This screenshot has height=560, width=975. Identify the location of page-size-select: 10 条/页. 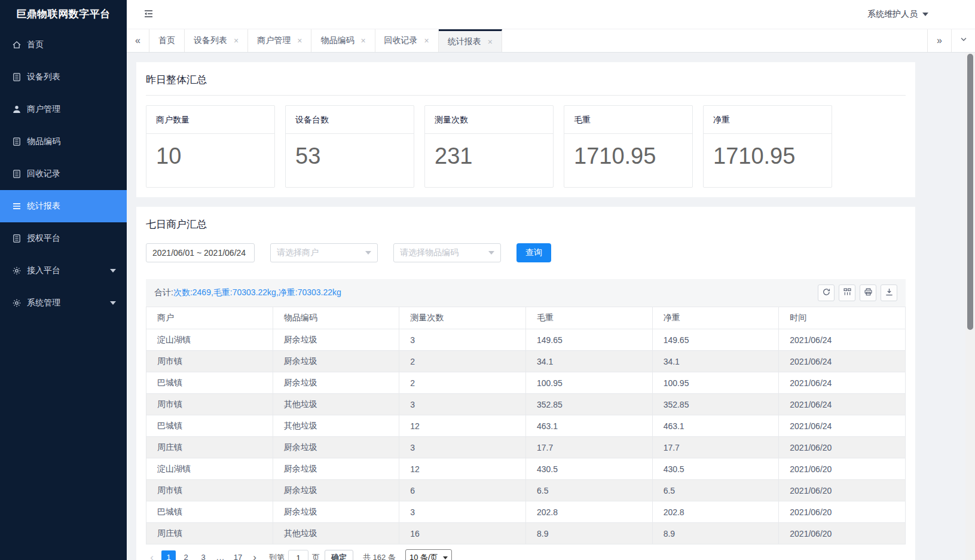
(429, 555).